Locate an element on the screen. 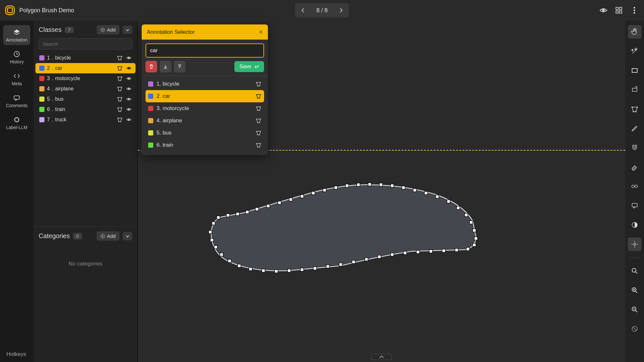 Image resolution: width=644 pixels, height=362 pixels. selector-item-car: 2. car is located at coordinates (205, 96).